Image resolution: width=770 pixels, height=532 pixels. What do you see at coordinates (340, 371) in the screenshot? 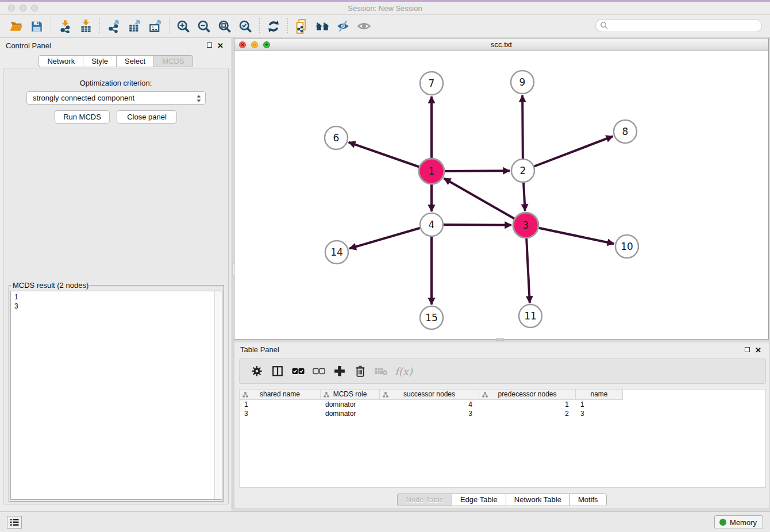
I see `create-column-button` at bounding box center [340, 371].